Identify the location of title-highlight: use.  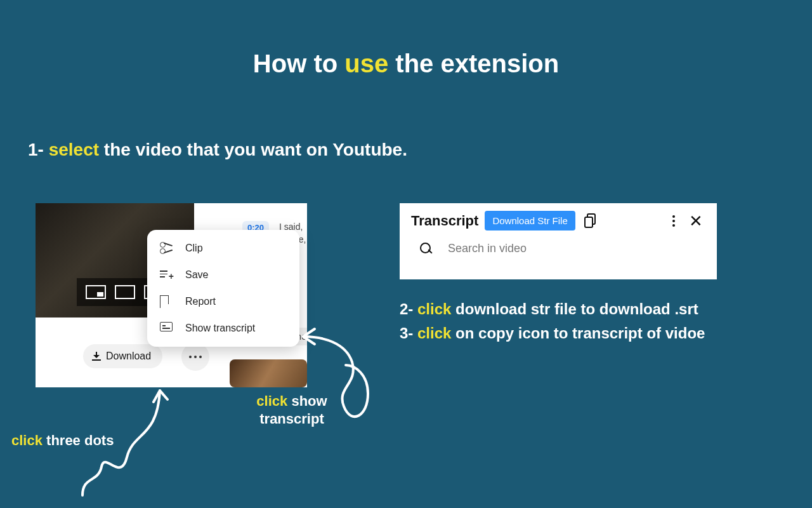
(367, 64).